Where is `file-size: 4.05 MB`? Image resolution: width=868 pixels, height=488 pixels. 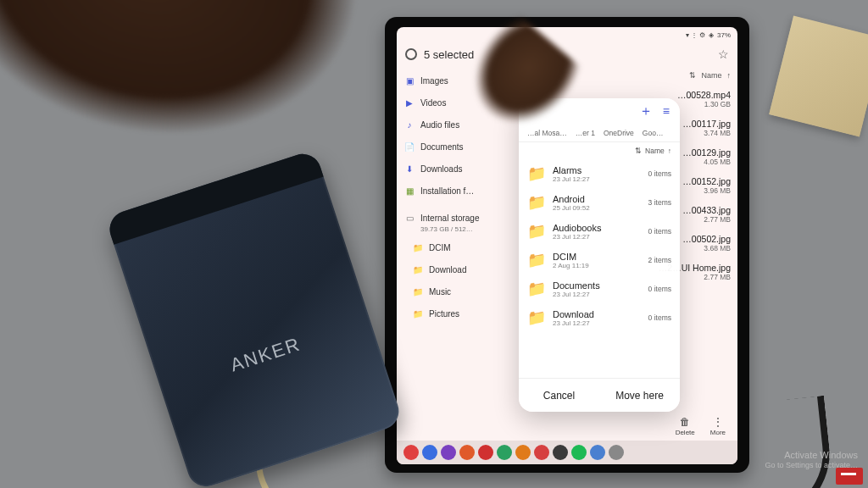
file-size: 4.05 MB is located at coordinates (707, 162).